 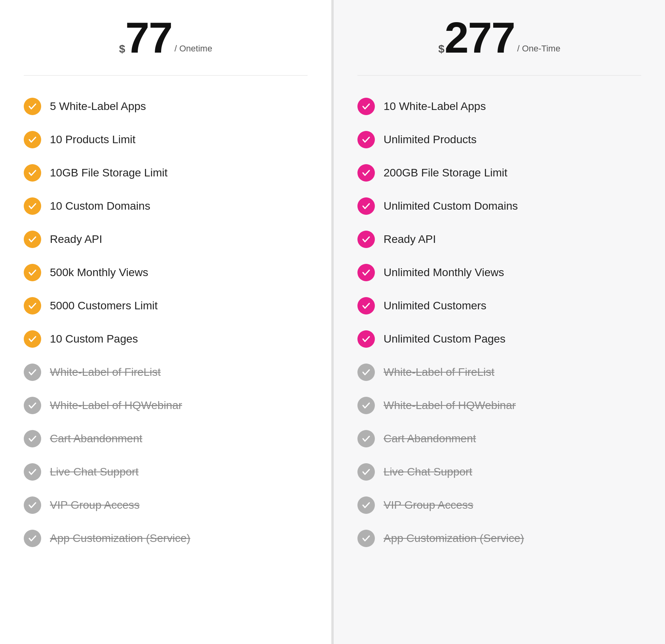 What do you see at coordinates (500, 273) in the screenshot?
I see `feature-item: Unlimited Monthly Views` at bounding box center [500, 273].